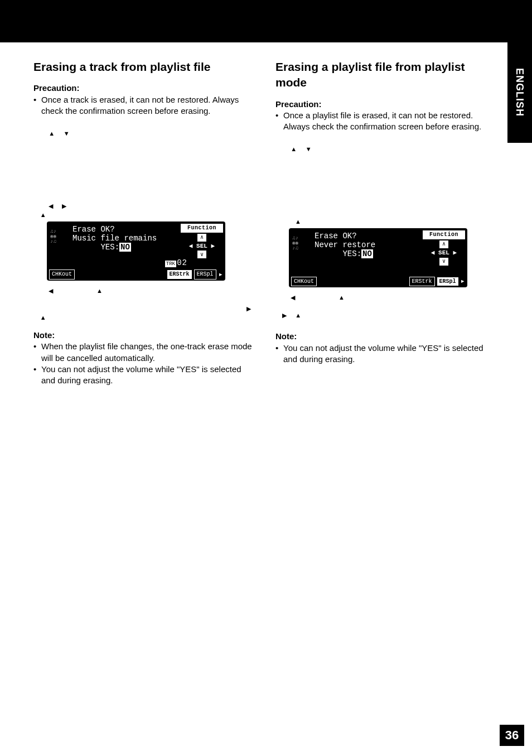  Describe the element at coordinates (145, 67) in the screenshot. I see `left-heading: Erasing a track from playlist file` at that location.